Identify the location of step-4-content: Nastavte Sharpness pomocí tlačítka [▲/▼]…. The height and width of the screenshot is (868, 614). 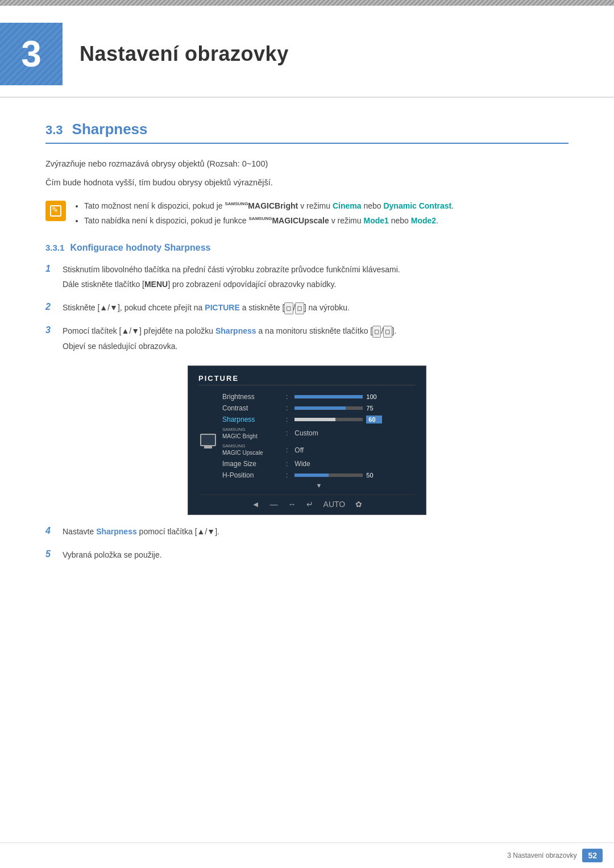
(316, 533).